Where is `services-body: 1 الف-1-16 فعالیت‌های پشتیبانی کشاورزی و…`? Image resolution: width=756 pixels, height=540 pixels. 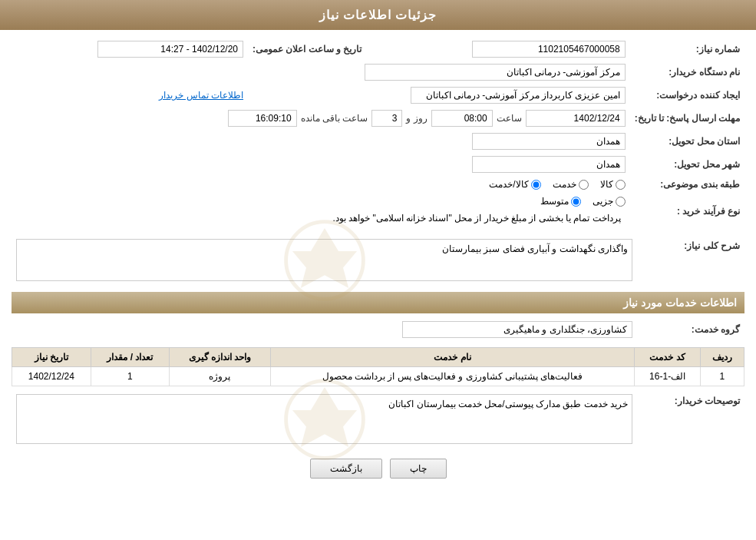 services-body: 1 الف-1-16 فعالیت‌های پشتیبانی کشاورزی و… is located at coordinates (378, 376).